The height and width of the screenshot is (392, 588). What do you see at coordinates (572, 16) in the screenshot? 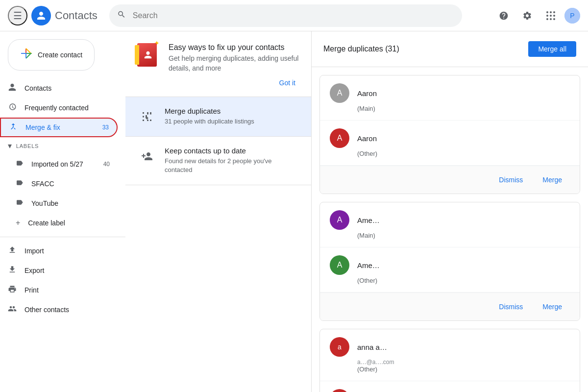
I see `svg-text: P` at bounding box center [572, 16].